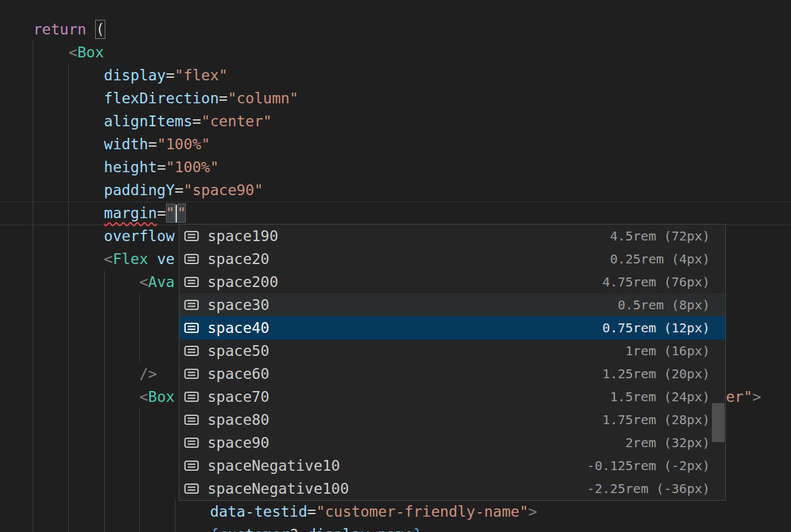  I want to click on suggestion-detail: 0.5rem (8px), so click(664, 305).